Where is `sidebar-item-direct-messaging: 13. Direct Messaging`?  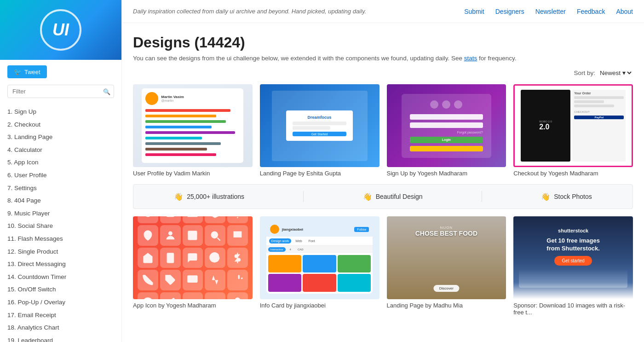 sidebar-item-direct-messaging: 13. Direct Messaging is located at coordinates (61, 264).